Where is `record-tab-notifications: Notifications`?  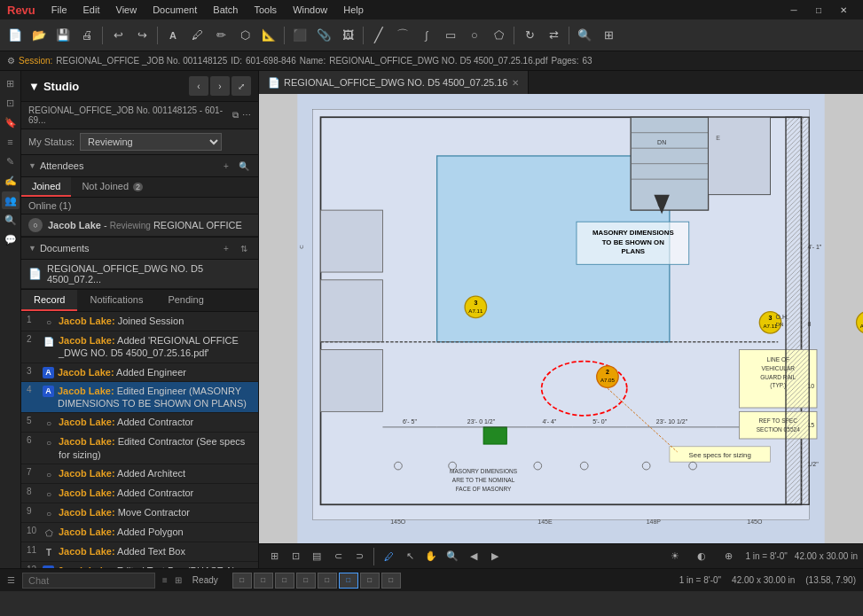 record-tab-notifications: Notifications is located at coordinates (116, 300).